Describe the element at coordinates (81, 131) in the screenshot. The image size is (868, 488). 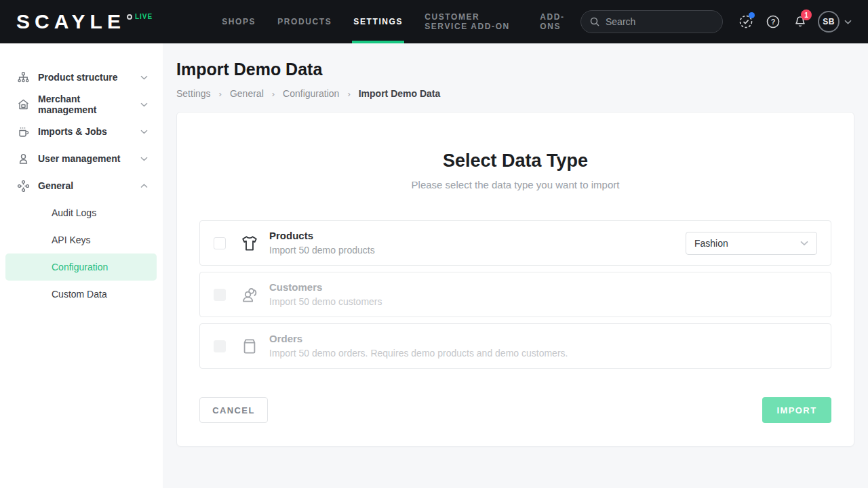
I see `sidebar-item-imports-jobs: Imports & Jobs` at that location.